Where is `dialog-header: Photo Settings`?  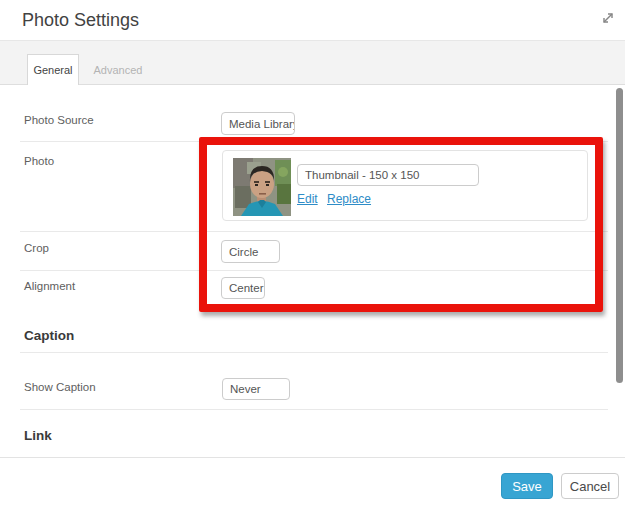
dialog-header: Photo Settings is located at coordinates (312, 20).